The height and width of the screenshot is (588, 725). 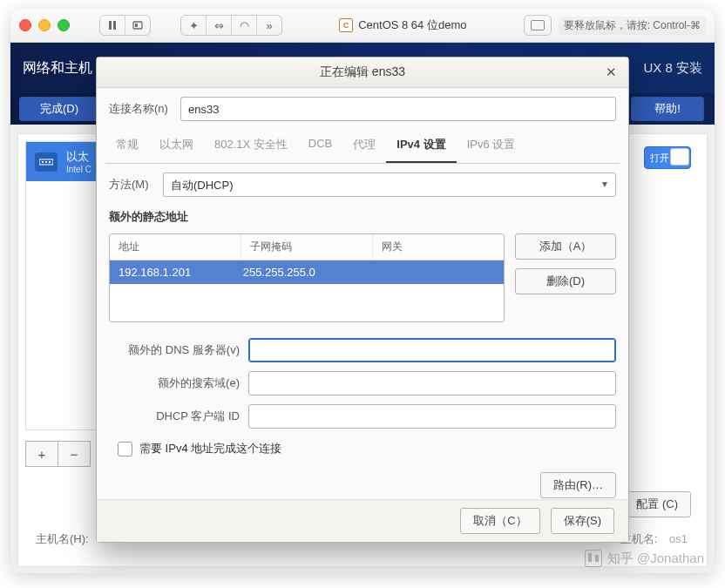 What do you see at coordinates (680, 157) in the screenshot?
I see `toggle-knob` at bounding box center [680, 157].